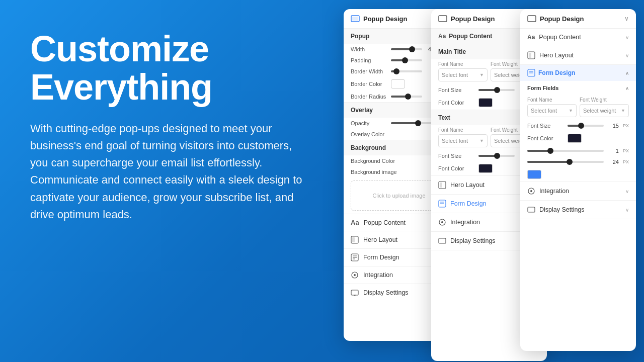 This screenshot has width=644, height=362. I want to click on display-settings-menu-label: Display Settings, so click(473, 241).